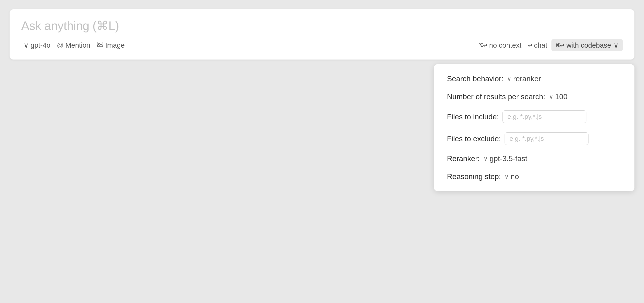  I want to click on search-behavior-selector: ∨ reranker, so click(524, 79).